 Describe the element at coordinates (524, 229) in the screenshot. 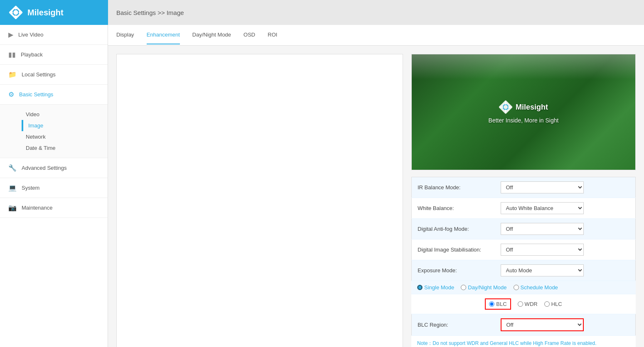

I see `row-antifog: Digital Anti-fog Mode: Off Low Medium Hi…` at that location.